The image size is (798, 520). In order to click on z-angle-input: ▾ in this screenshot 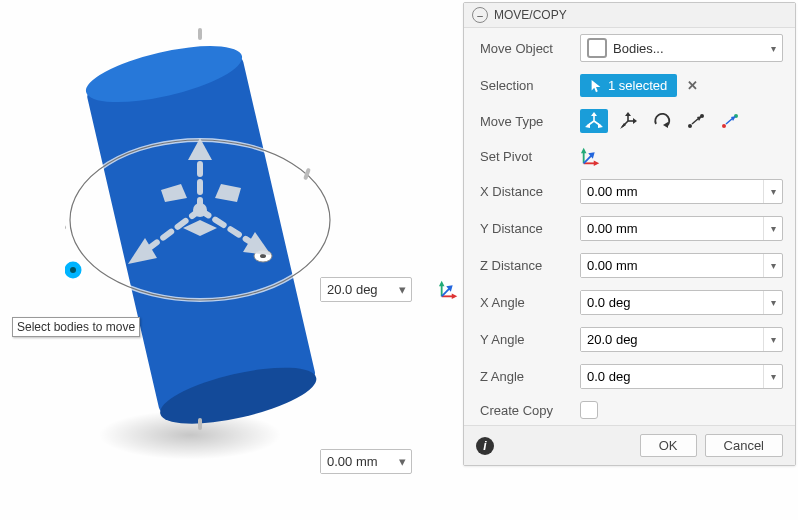, I will do `click(682, 376)`.